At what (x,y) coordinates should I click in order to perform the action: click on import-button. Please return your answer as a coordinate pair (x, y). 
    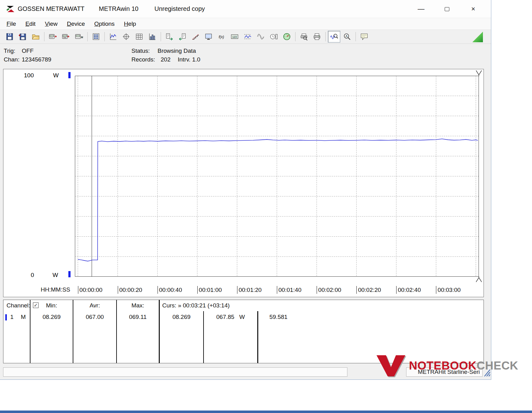
    Looking at the image, I should click on (182, 37).